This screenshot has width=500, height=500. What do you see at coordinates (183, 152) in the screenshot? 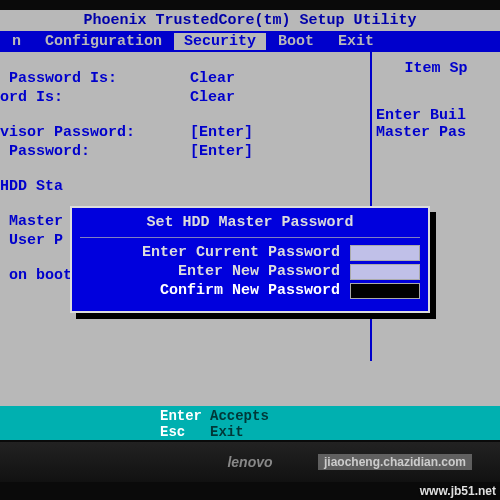
I see `set-user-pw: Password: [Enter]` at bounding box center [183, 152].